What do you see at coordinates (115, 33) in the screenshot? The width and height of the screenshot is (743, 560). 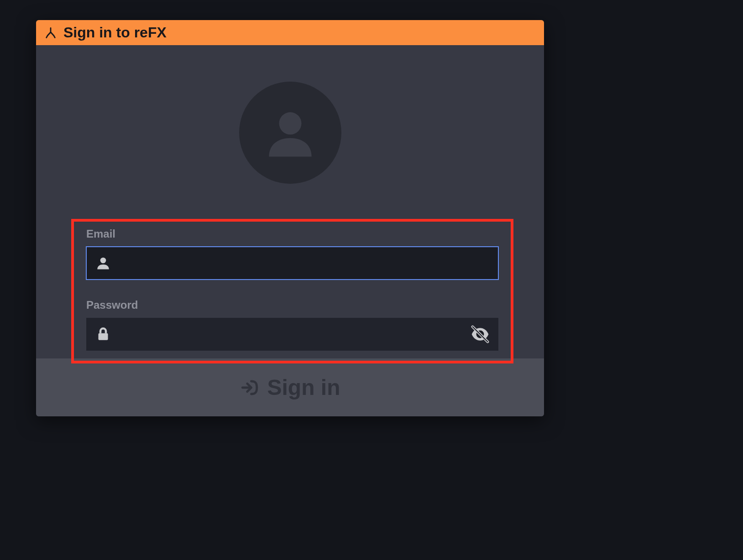 I see `window-title: Sign in to reFX` at bounding box center [115, 33].